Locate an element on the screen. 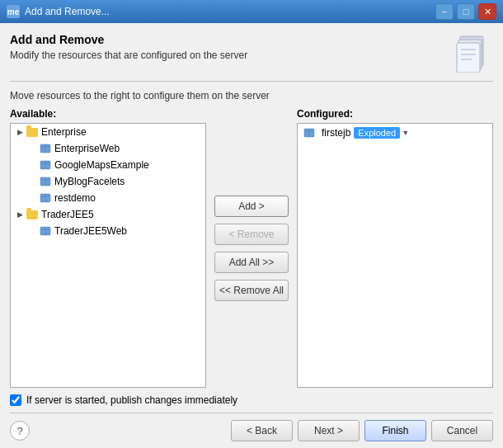 The width and height of the screenshot is (503, 448). tree-label: TraderJEE5Web is located at coordinates (91, 231).